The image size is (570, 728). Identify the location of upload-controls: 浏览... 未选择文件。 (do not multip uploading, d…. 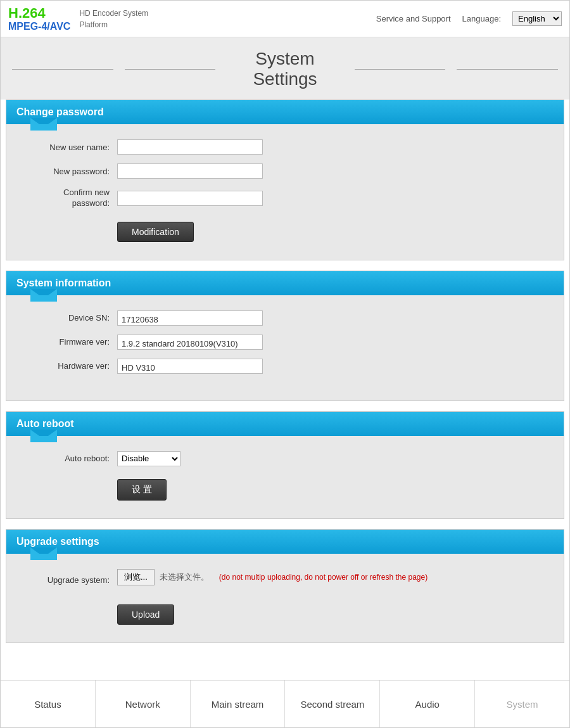
(272, 577).